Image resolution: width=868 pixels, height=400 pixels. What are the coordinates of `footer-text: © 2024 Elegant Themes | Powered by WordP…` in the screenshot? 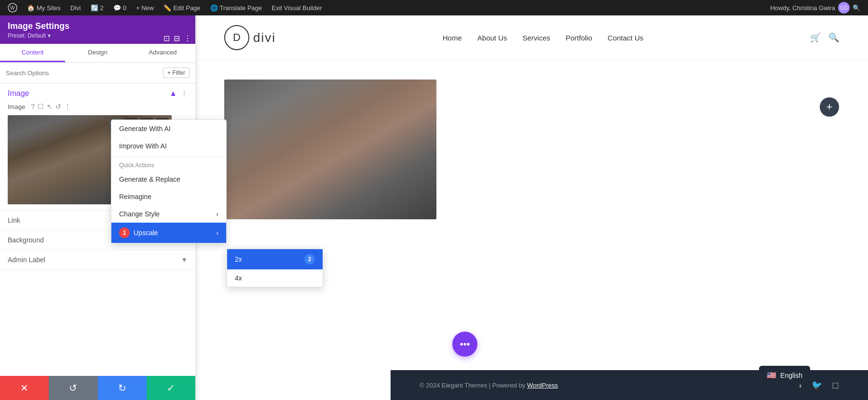 It's located at (489, 386).